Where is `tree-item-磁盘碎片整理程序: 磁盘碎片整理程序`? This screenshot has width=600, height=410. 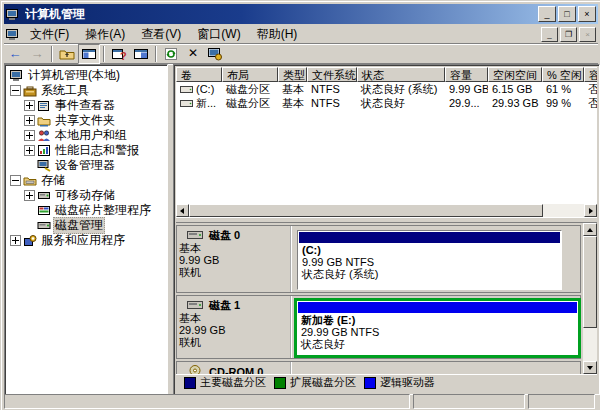 tree-item-磁盘碎片整理程序: 磁盘碎片整理程序 is located at coordinates (86, 210).